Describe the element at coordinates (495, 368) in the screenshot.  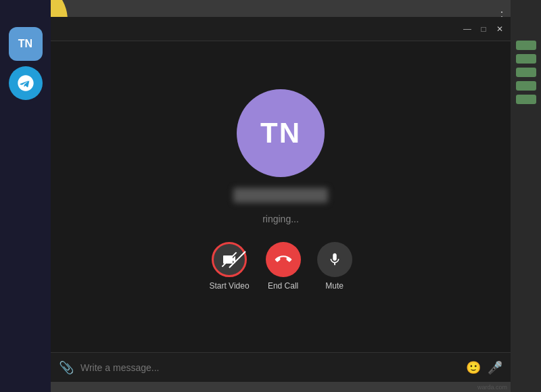
I see `voice-icon: 🎤` at that location.